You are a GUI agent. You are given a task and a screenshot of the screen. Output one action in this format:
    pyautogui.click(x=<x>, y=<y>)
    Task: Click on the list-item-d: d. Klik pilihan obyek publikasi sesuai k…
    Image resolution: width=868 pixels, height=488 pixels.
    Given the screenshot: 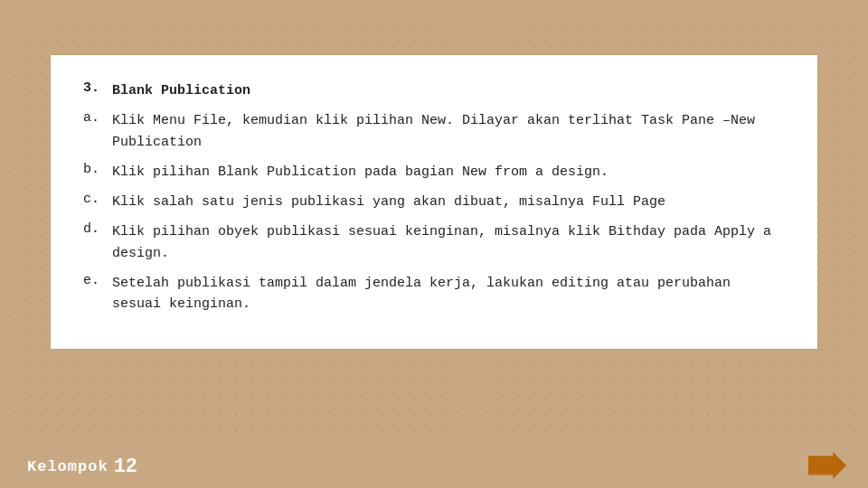 What is the action you would take?
    pyautogui.click(x=434, y=242)
    